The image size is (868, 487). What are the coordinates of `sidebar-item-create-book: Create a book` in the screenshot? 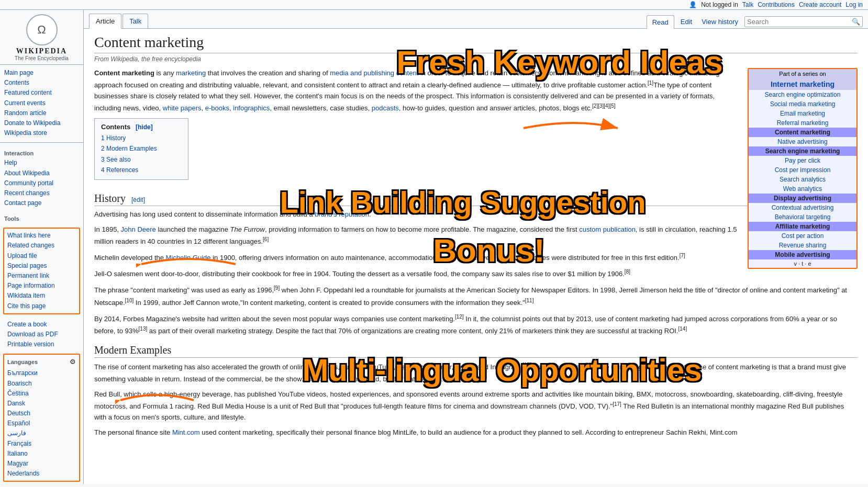 It's located at (42, 324).